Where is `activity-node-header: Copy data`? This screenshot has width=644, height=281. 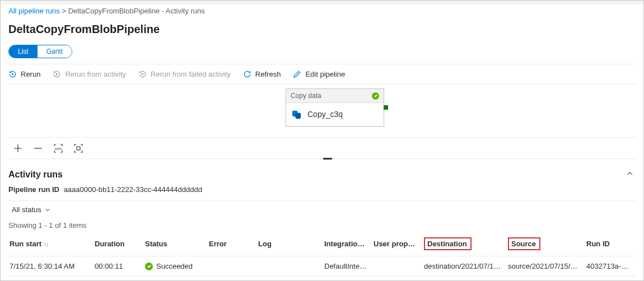 activity-node-header: Copy data is located at coordinates (335, 96).